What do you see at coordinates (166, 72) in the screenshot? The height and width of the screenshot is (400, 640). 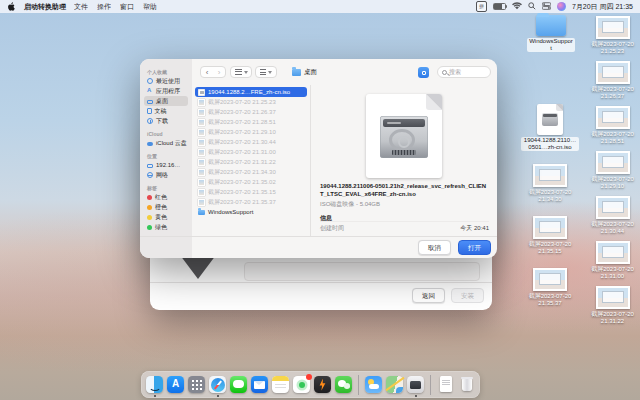 I see `sidebar-item: 个人收藏` at bounding box center [166, 72].